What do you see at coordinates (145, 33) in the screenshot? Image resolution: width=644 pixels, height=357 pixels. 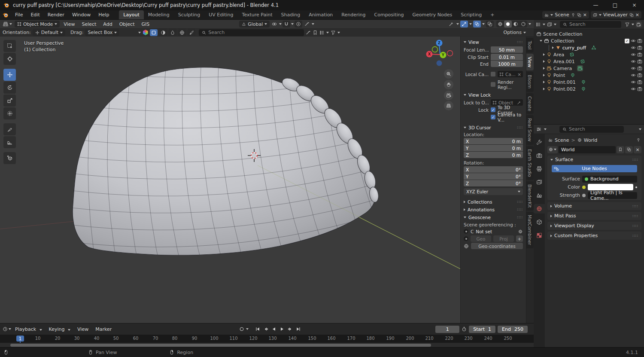 I see `gis-colorful-icon` at bounding box center [145, 33].